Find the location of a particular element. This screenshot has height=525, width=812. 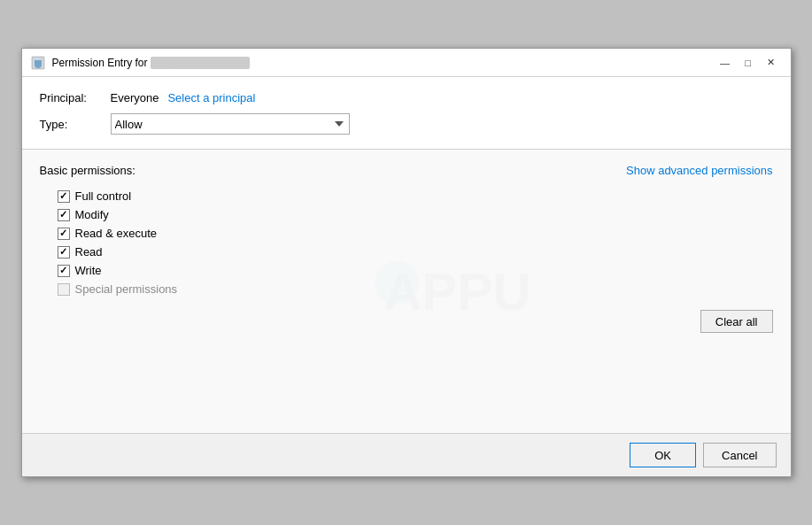

show-advanced-permissions-link: Show advanced permissions is located at coordinates (700, 170).